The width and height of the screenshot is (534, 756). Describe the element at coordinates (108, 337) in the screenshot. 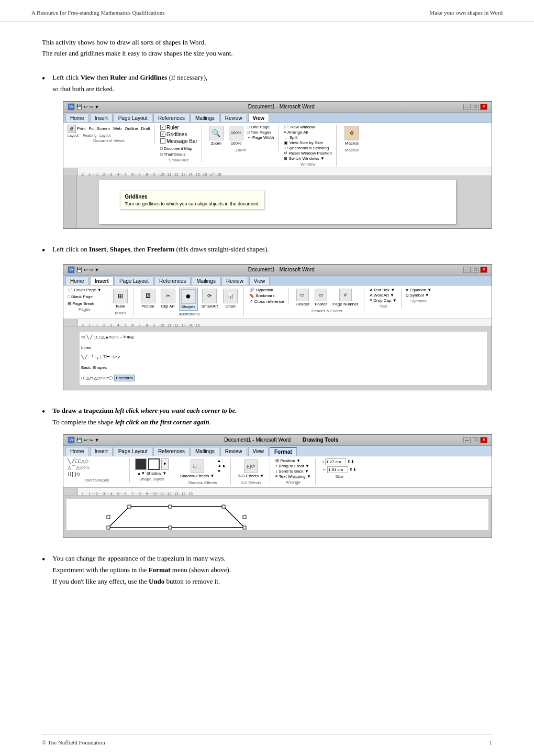

I see `shapes-row-icons: ▭ ╲ ╱ □□□△▲▿◇○↕↔✛⊕◎` at that location.